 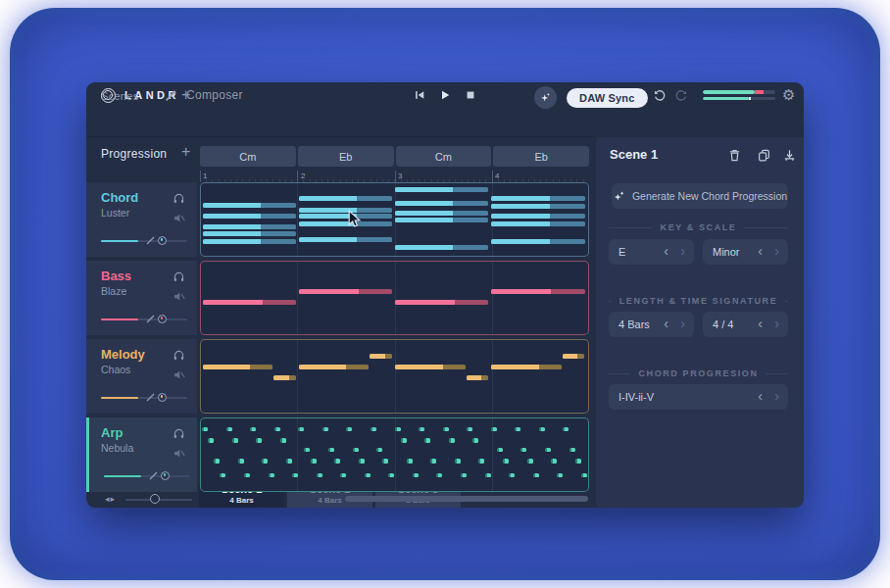 I want to click on add-progression-icon: +, so click(x=186, y=152).